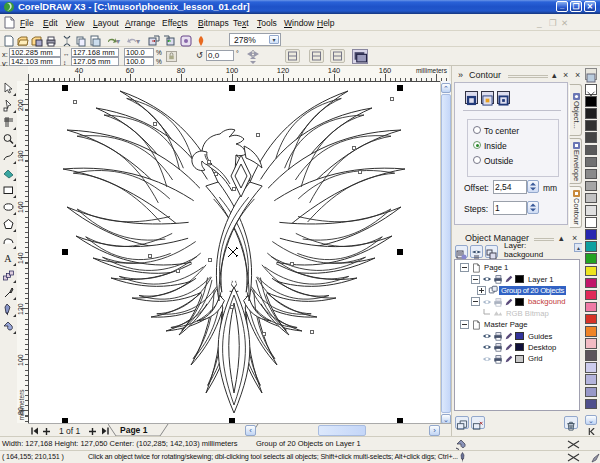  Describe the element at coordinates (8, 258) in the screenshot. I see `svg-text: A` at that location.